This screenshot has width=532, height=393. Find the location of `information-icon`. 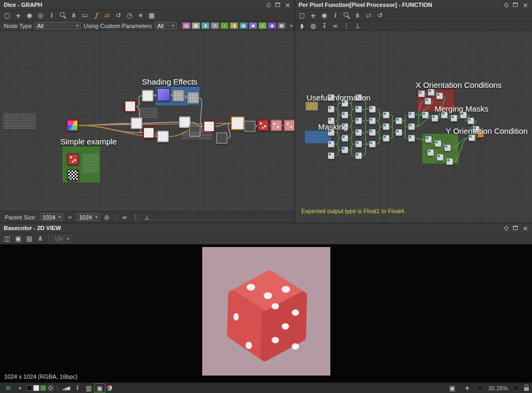

information-icon is located at coordinates (77, 388).